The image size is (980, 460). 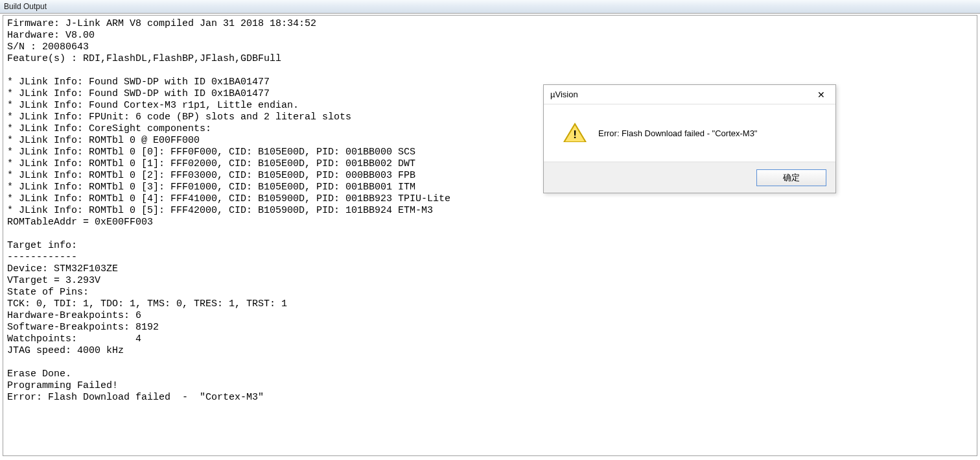 What do you see at coordinates (575, 133) in the screenshot?
I see `warning-icon: !` at bounding box center [575, 133].